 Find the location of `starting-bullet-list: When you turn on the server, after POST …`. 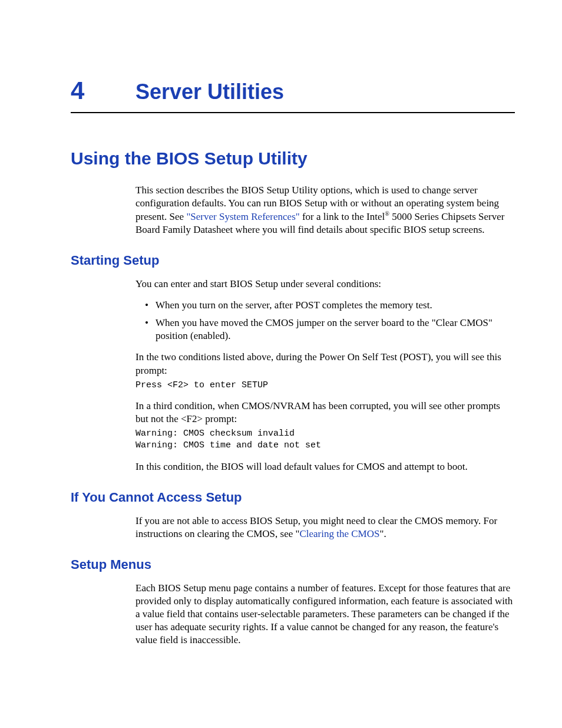

starting-bullet-list: When you turn on the server, after POST … is located at coordinates (325, 321).